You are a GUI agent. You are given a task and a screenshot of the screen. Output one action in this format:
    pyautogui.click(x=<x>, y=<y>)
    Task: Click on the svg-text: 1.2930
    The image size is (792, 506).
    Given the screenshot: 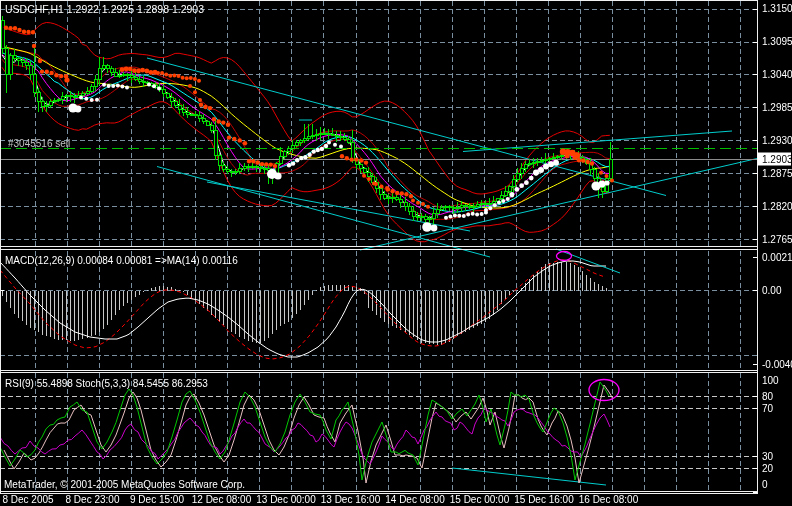 What is the action you would take?
    pyautogui.click(x=777, y=140)
    